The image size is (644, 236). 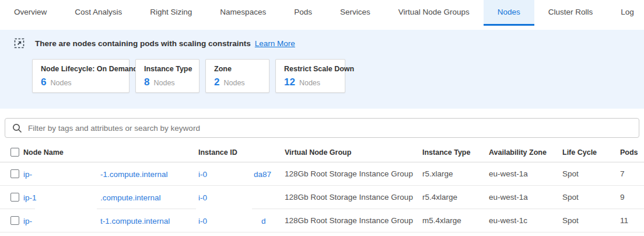 What do you see at coordinates (570, 13) in the screenshot?
I see `tab-cluster-rolls: Cluster Rolls` at bounding box center [570, 13].